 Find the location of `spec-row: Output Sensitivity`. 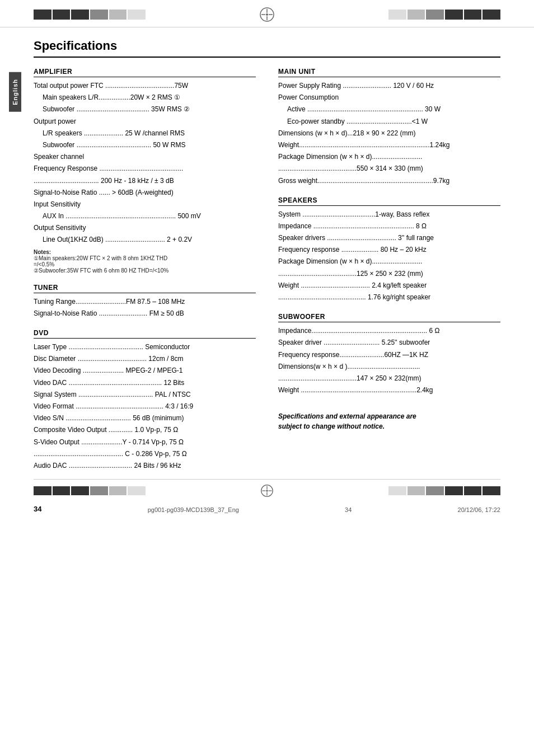

spec-row: Output Sensitivity is located at coordinates (144, 228).